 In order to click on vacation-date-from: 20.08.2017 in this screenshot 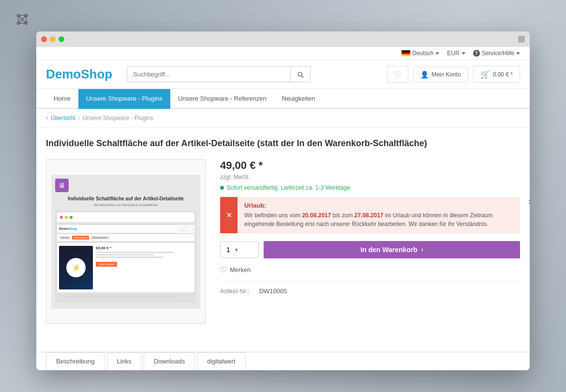, I will do `click(316, 215)`.